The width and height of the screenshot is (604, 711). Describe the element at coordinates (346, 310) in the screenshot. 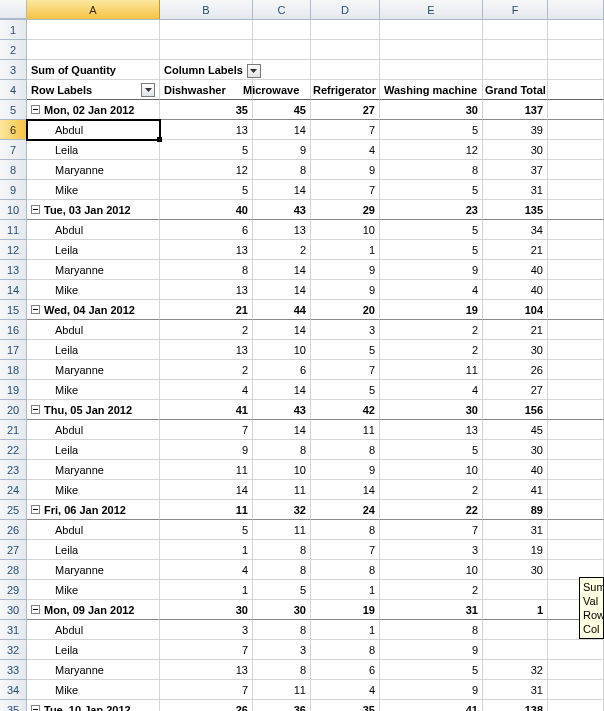

I see `pivot-value: 20` at that location.